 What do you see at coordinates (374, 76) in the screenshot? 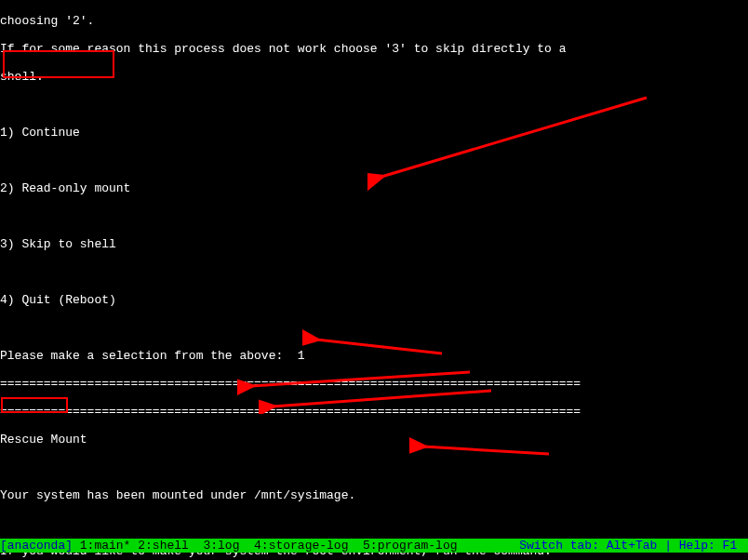
I see `terminal-line: shell.` at bounding box center [374, 76].